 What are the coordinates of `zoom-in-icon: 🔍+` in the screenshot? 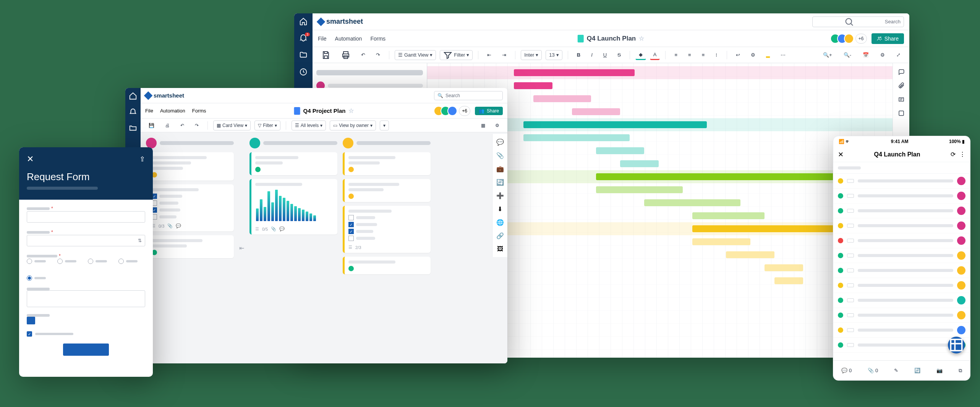 It's located at (828, 55).